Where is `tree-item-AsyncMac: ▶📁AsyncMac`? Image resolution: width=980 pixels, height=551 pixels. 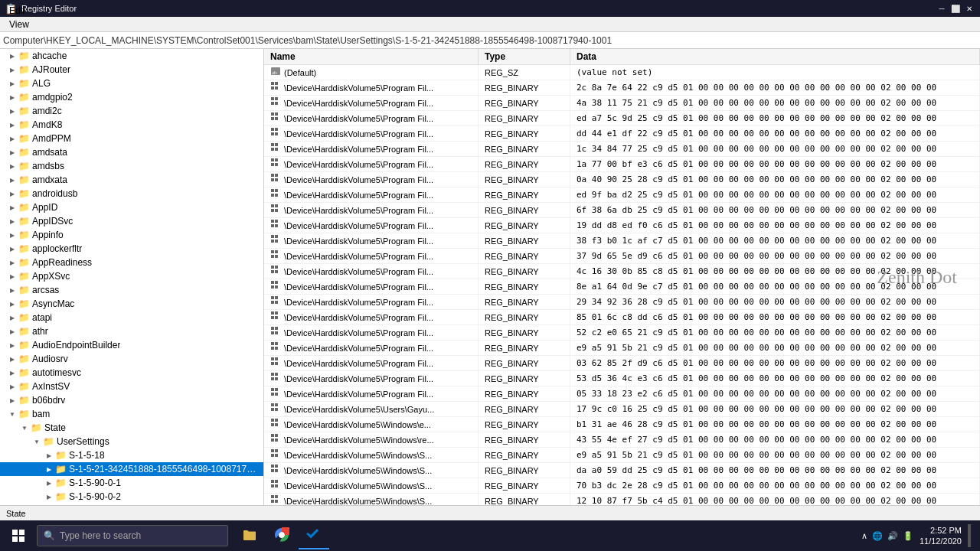 tree-item-AsyncMac: ▶📁AsyncMac is located at coordinates (132, 304).